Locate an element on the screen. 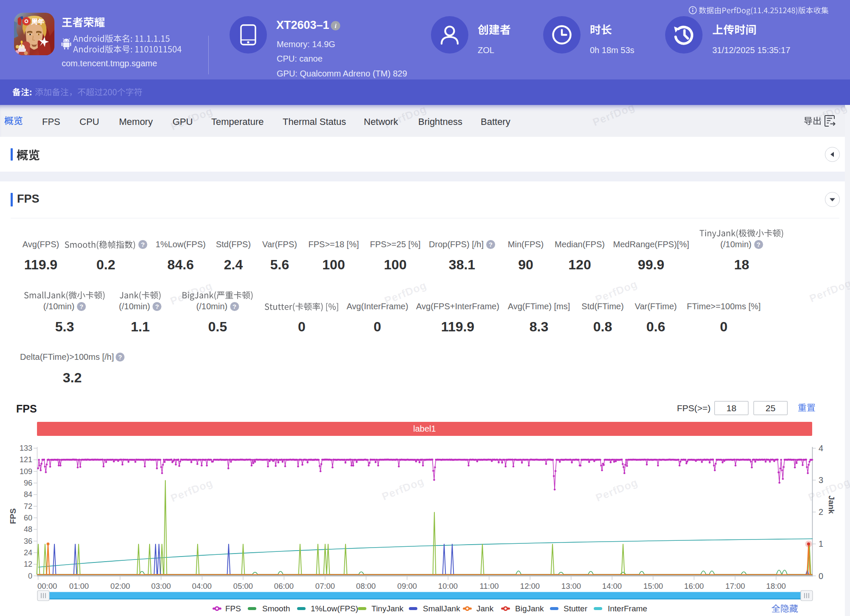 Image resolution: width=850 pixels, height=616 pixels. svg-text: Jank is located at coordinates (831, 505).